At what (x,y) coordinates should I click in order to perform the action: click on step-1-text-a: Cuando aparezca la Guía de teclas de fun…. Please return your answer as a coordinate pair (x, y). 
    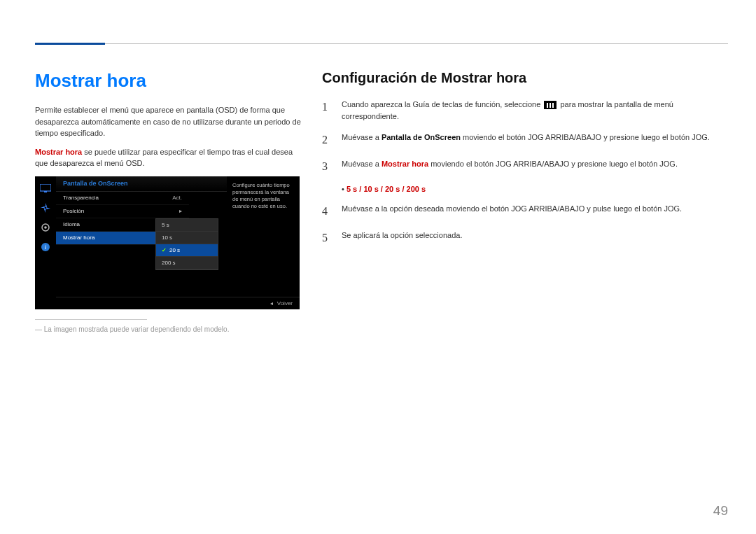
    Looking at the image, I should click on (442, 104).